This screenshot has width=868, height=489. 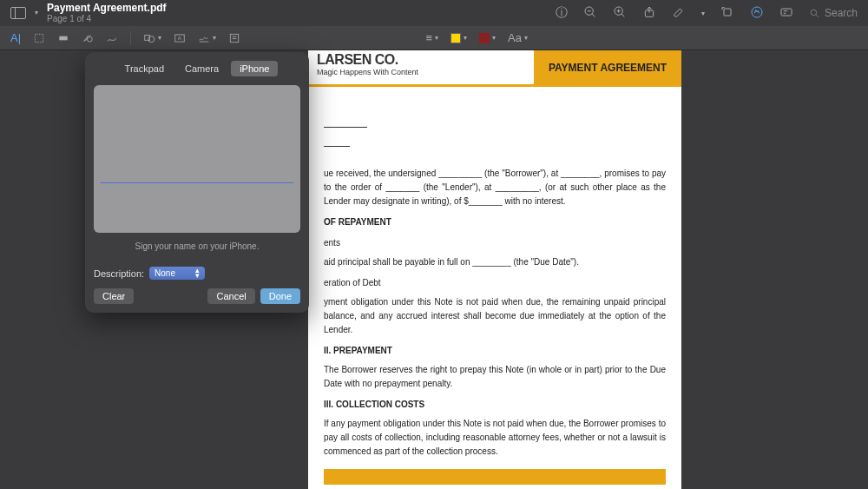 What do you see at coordinates (679, 14) in the screenshot?
I see `highlighter-icon` at bounding box center [679, 14].